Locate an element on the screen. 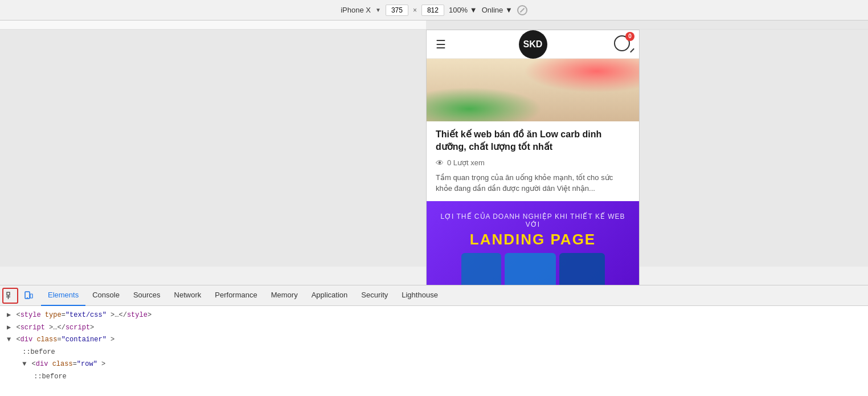  code-line-before1: ::before is located at coordinates (434, 353).